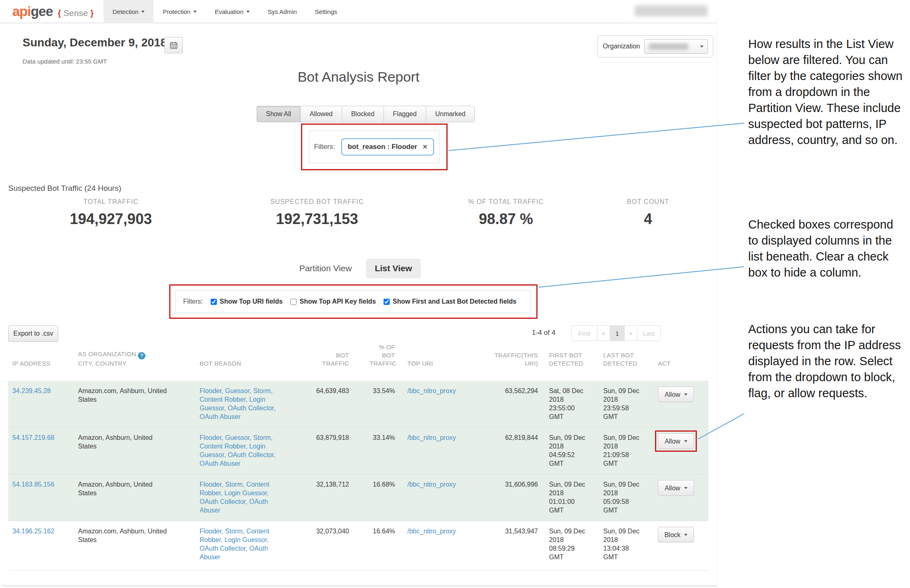 The image size is (910, 588). What do you see at coordinates (450, 302) in the screenshot?
I see `checkbox-show-first-last-detected: Show First and Last Bot Detected fields` at bounding box center [450, 302].